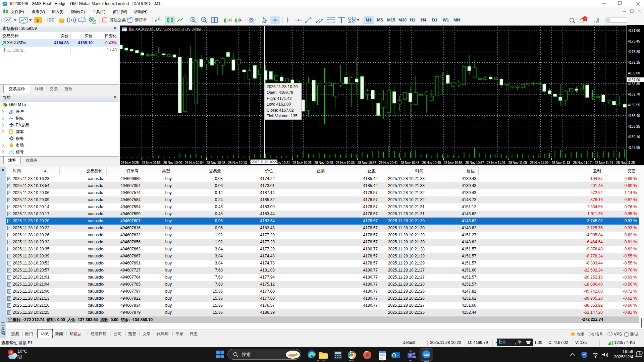 This screenshot has height=362, width=644. What do you see at coordinates (634, 62) in the screenshot?
I see `svg-text: 4172.15` at bounding box center [634, 62].